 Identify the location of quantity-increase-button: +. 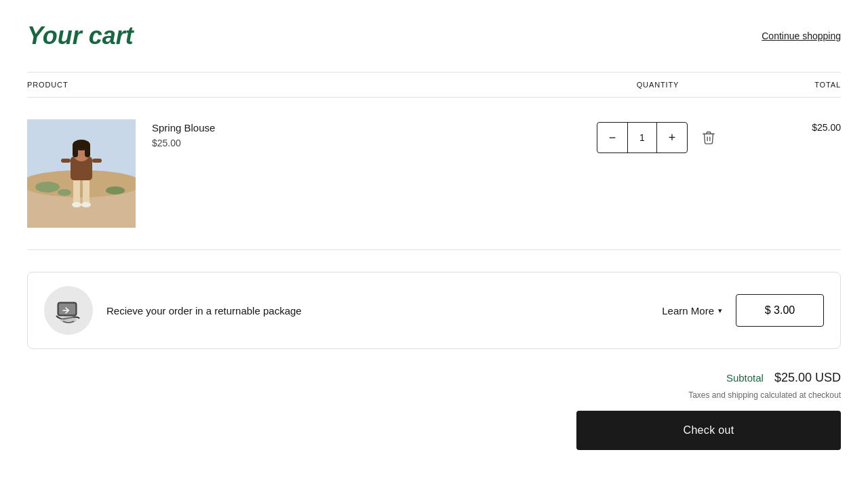
(672, 138).